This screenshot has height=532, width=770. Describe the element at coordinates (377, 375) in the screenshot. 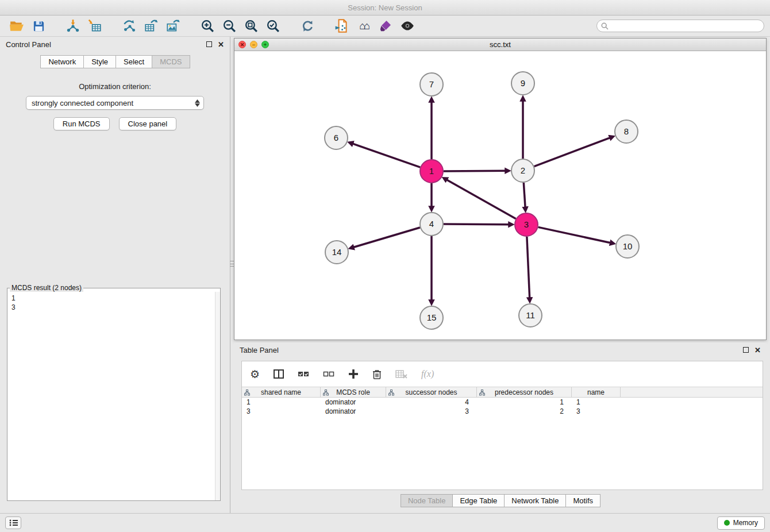

I see `delete-column-button` at that location.